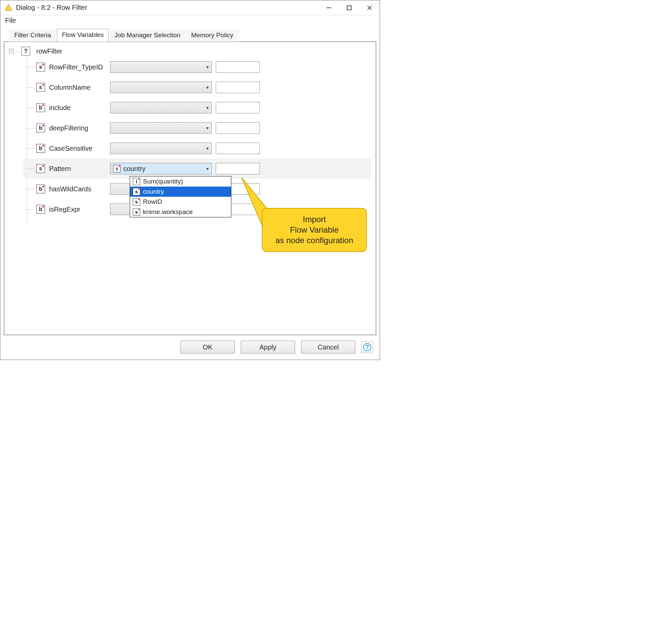 This screenshot has height=637, width=672. I want to click on annotation-callout: Import Flow Variable as node configurati…, so click(314, 230).